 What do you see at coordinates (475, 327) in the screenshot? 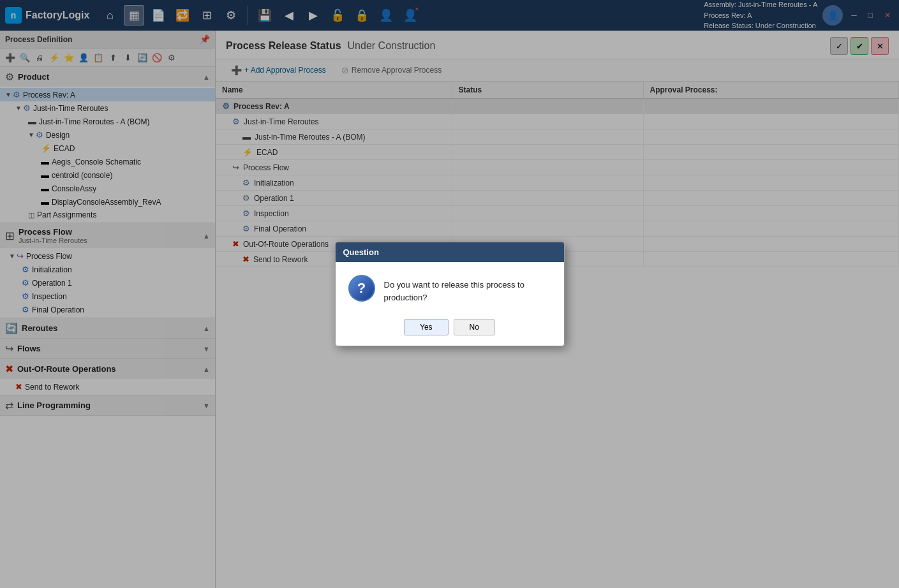
I see `dialog-no-btn: No` at bounding box center [475, 327].